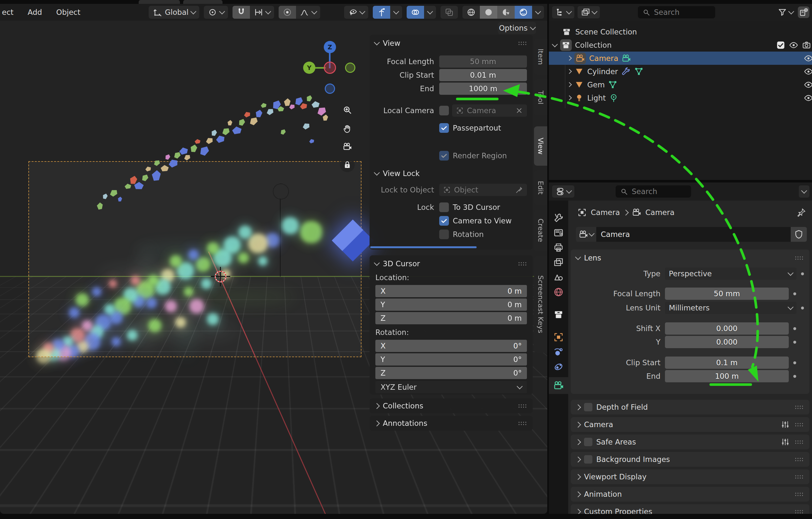  I want to click on cursor-rotation-y: Y0°, so click(451, 359).